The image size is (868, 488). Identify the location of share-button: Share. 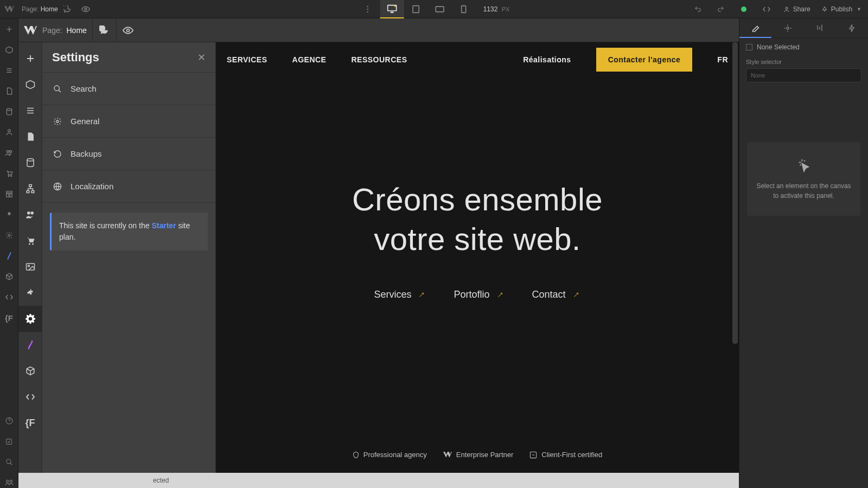
(797, 9).